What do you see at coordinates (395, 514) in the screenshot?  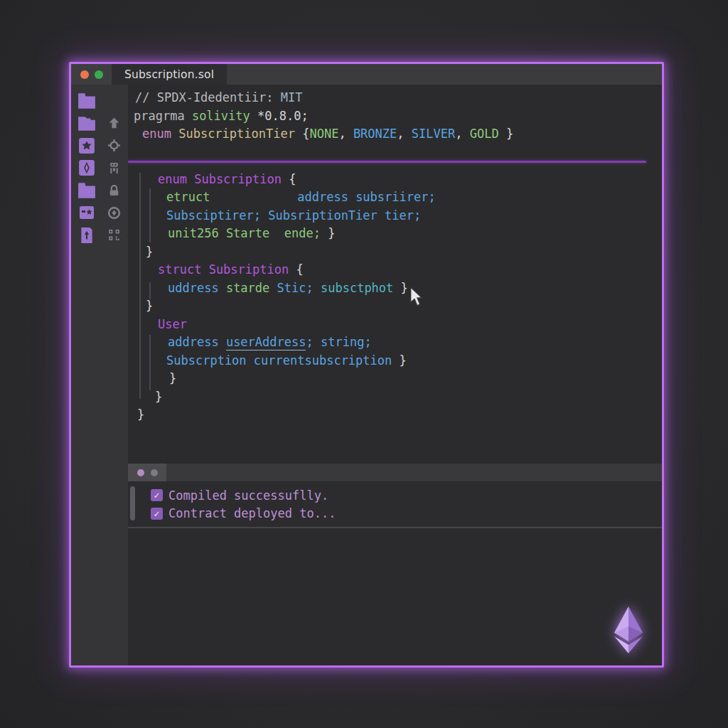 I see `terminal-line: ✓ Contract deployed to...` at bounding box center [395, 514].